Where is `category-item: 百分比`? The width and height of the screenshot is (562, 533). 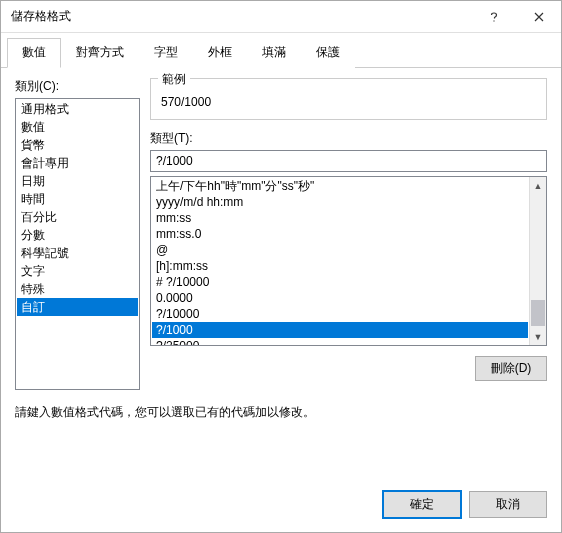
category-item: 百分比 is located at coordinates (78, 217).